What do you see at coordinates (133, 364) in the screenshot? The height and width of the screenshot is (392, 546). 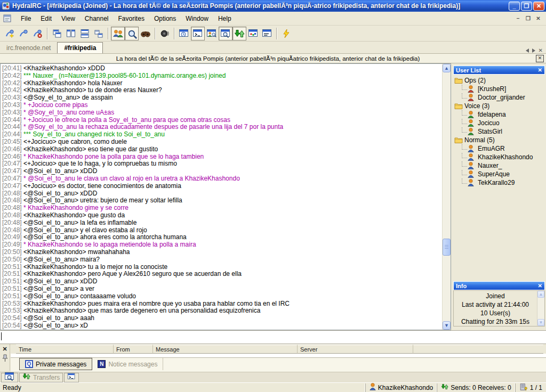 I see `notice-messages-label: Notice messages` at bounding box center [133, 364].